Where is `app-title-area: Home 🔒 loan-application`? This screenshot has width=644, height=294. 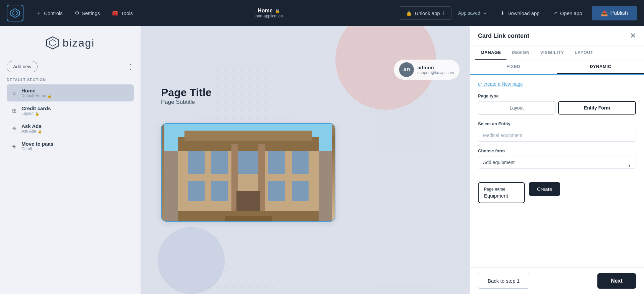 app-title-area: Home 🔒 loan-application is located at coordinates (269, 13).